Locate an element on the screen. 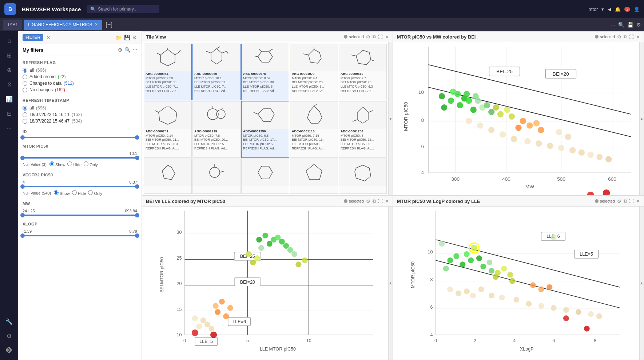 This screenshot has height=360, width=644. xlogp-thumb-left is located at coordinates (23, 236).